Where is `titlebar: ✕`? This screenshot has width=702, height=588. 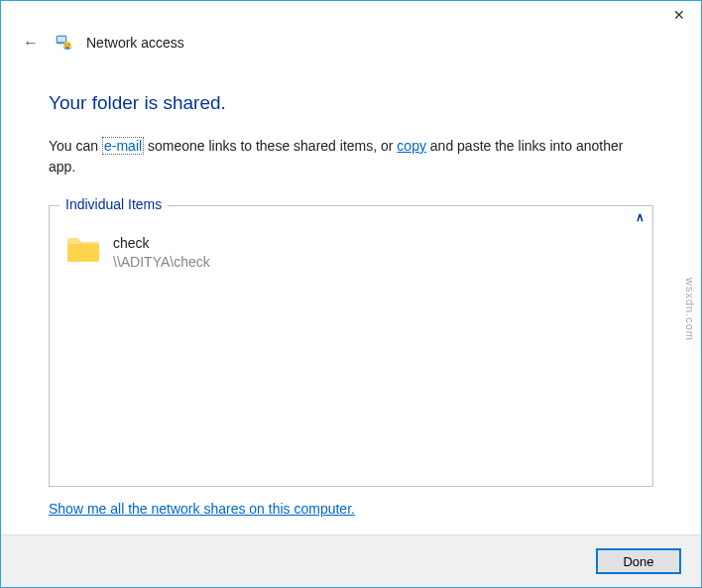
titlebar: ✕ is located at coordinates (351, 16).